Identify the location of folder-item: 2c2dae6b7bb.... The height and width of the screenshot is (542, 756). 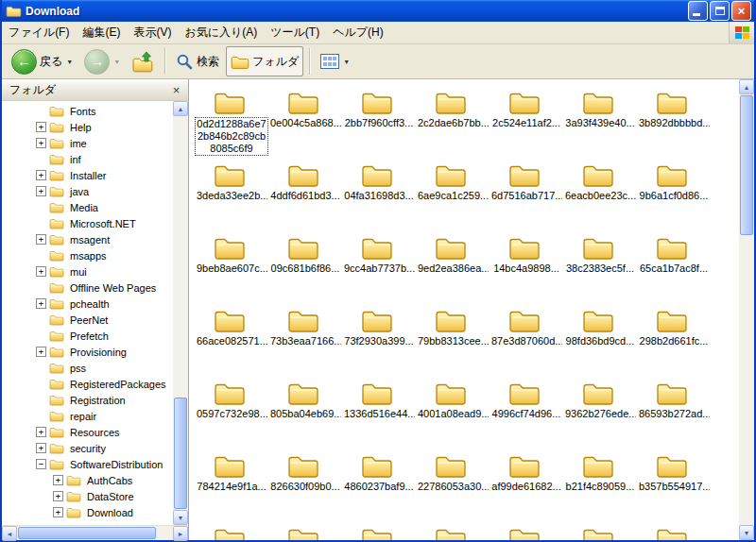
(453, 125).